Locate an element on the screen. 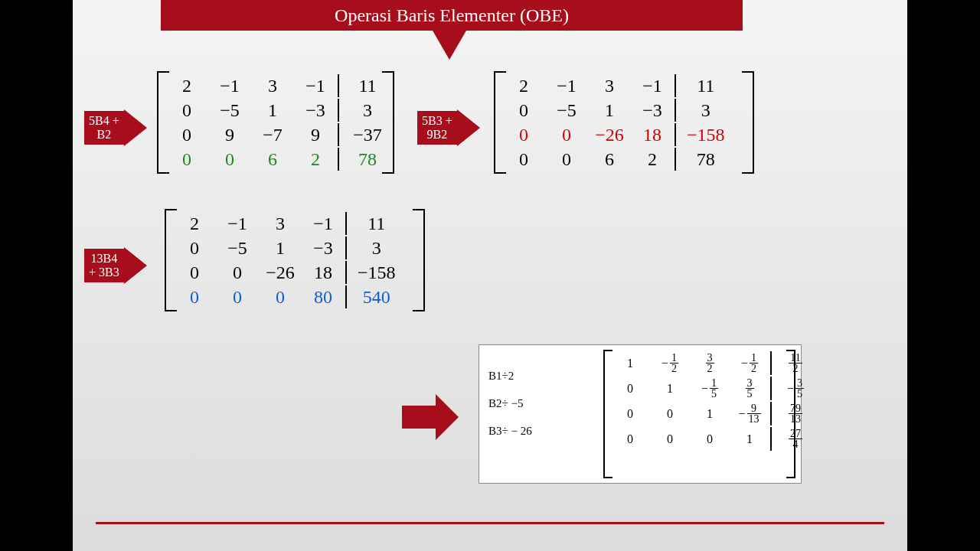 Image resolution: width=980 pixels, height=551 pixels. arrow-right-icon is located at coordinates (419, 417).